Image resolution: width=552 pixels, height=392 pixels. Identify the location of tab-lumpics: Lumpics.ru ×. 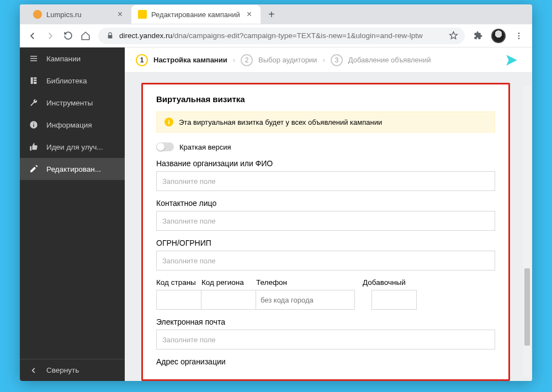
(79, 14).